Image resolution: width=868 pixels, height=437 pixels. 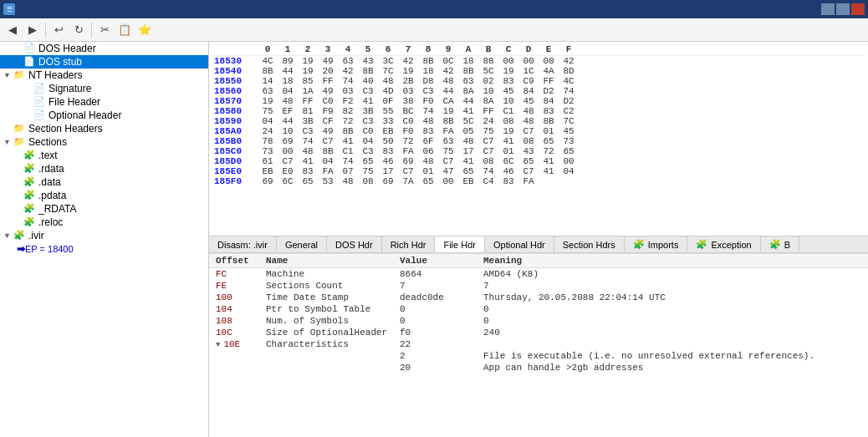 What do you see at coordinates (520, 244) in the screenshot?
I see `tab-optional-hdr: Optional Hdr` at bounding box center [520, 244].